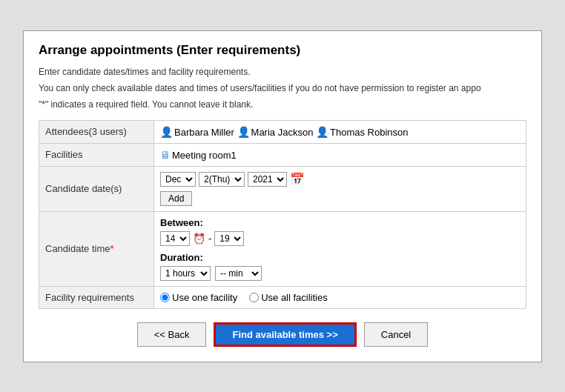  What do you see at coordinates (96, 297) in the screenshot?
I see `facility-req-label: Facility requirements` at bounding box center [96, 297].